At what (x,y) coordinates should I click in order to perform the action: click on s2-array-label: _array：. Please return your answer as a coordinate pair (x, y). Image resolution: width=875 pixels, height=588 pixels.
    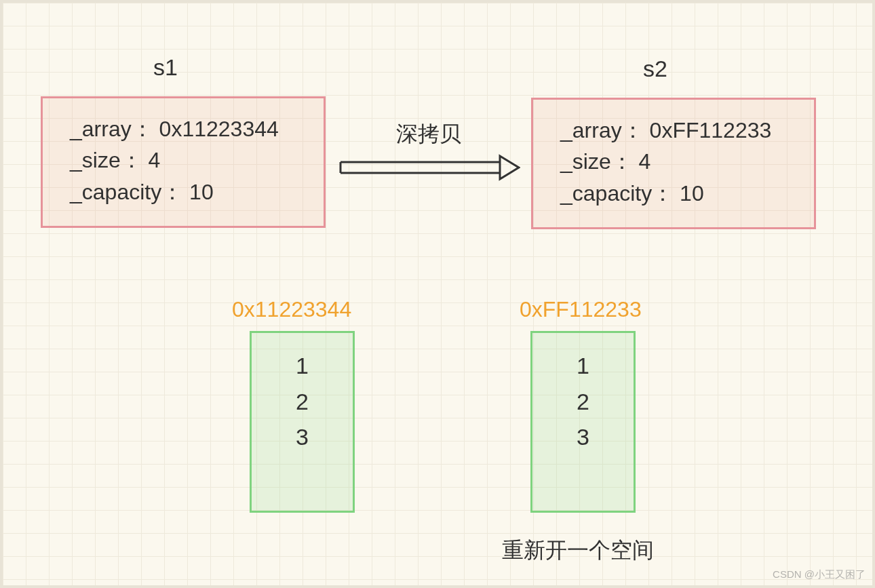
    Looking at the image, I should click on (602, 130).